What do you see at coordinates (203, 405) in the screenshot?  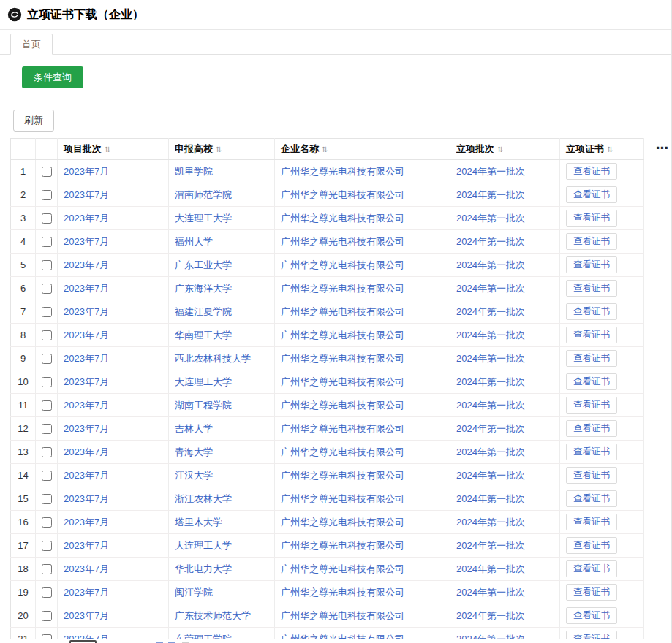 I see `university-link: 湖南工程学院` at bounding box center [203, 405].